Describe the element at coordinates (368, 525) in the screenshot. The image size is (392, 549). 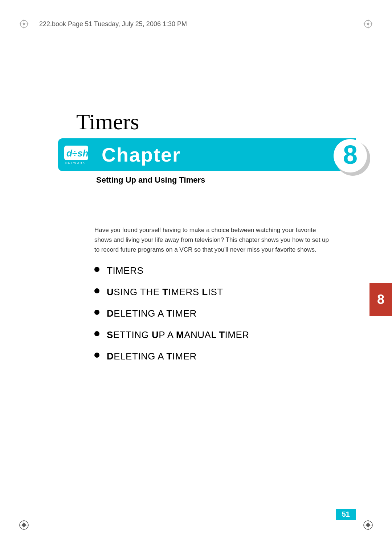
I see `reg-mark-br` at that location.